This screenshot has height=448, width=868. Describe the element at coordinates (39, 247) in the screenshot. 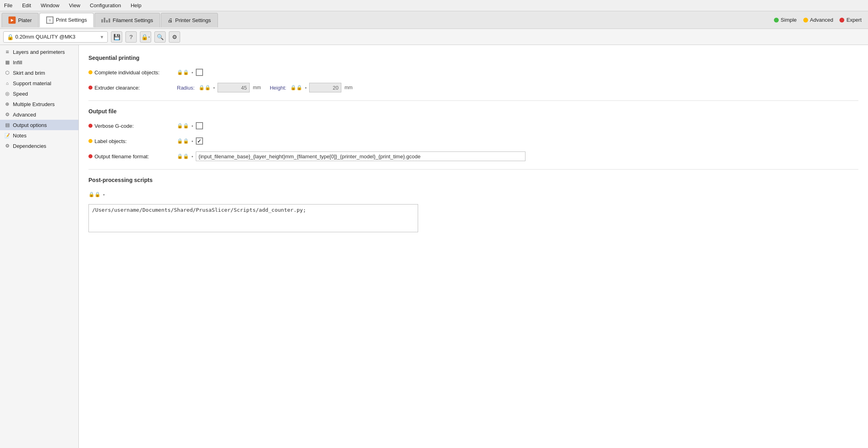

I see `sidebar: Layers and perimeters Infill Skirt and b…` at that location.